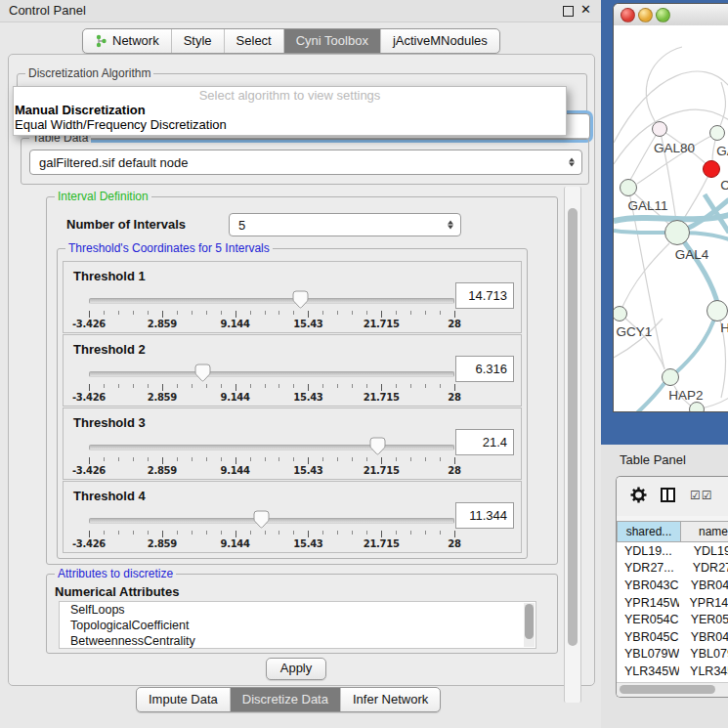 The image size is (728, 728). What do you see at coordinates (627, 16) in the screenshot?
I see `close-traffic-light-icon` at bounding box center [627, 16].